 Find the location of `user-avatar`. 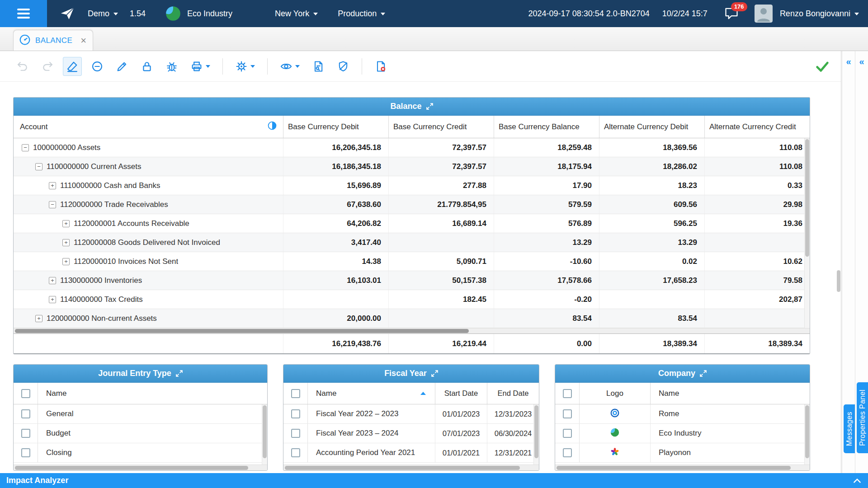

user-avatar is located at coordinates (764, 14).